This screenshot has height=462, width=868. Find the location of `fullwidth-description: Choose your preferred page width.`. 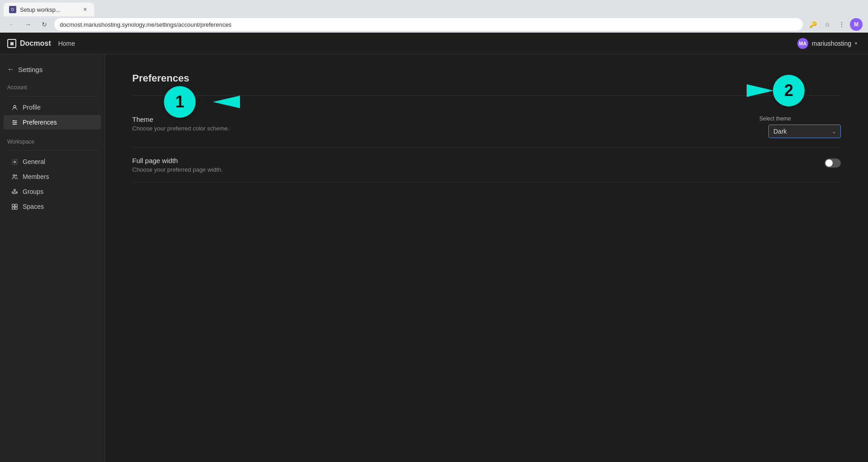

fullwidth-description: Choose your preferred page width. is located at coordinates (446, 169).